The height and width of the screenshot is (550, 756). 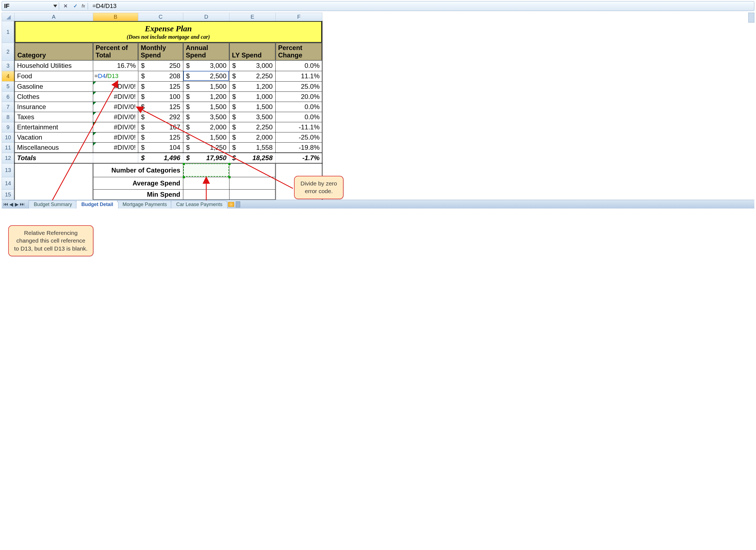 What do you see at coordinates (8, 97) in the screenshot?
I see `row-header: 6` at bounding box center [8, 97].